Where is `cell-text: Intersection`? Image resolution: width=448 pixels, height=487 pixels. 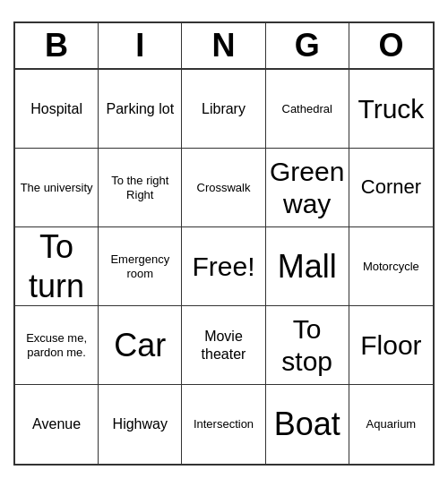 cell-text: Intersection is located at coordinates (224, 424).